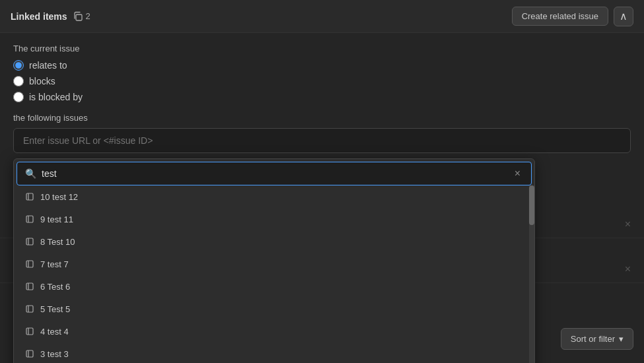 Image resolution: width=644 pixels, height=363 pixels. I want to click on radio-input-relates-to, so click(18, 65).